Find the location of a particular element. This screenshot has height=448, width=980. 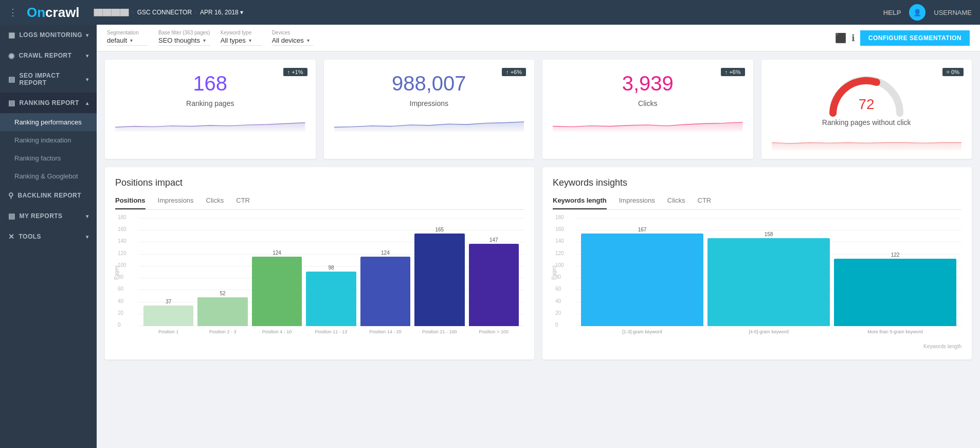

chevron-crawl: ▾ is located at coordinates (87, 56).